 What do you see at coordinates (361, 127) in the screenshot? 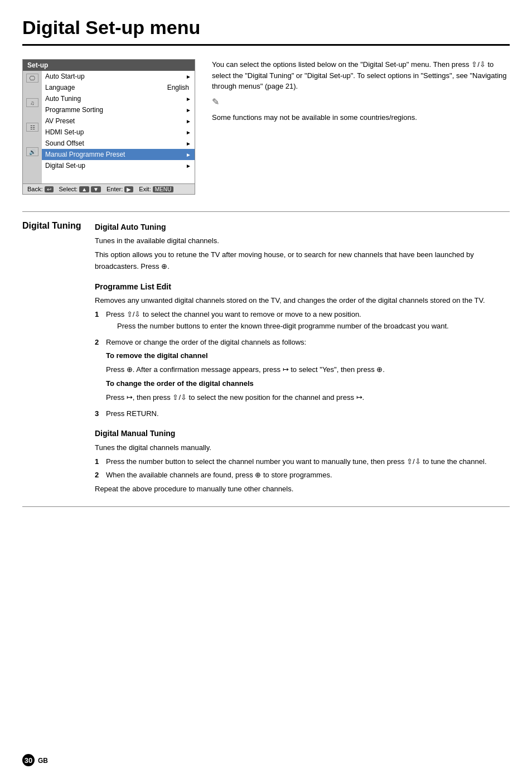
I see `description-area: You can select the options listed below …` at bounding box center [361, 127].